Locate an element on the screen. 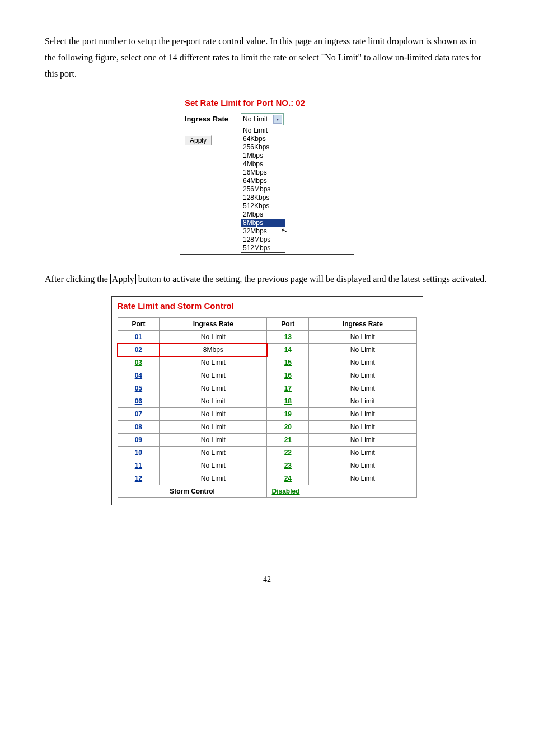 This screenshot has width=534, height=756. port-link: 16 is located at coordinates (288, 375).